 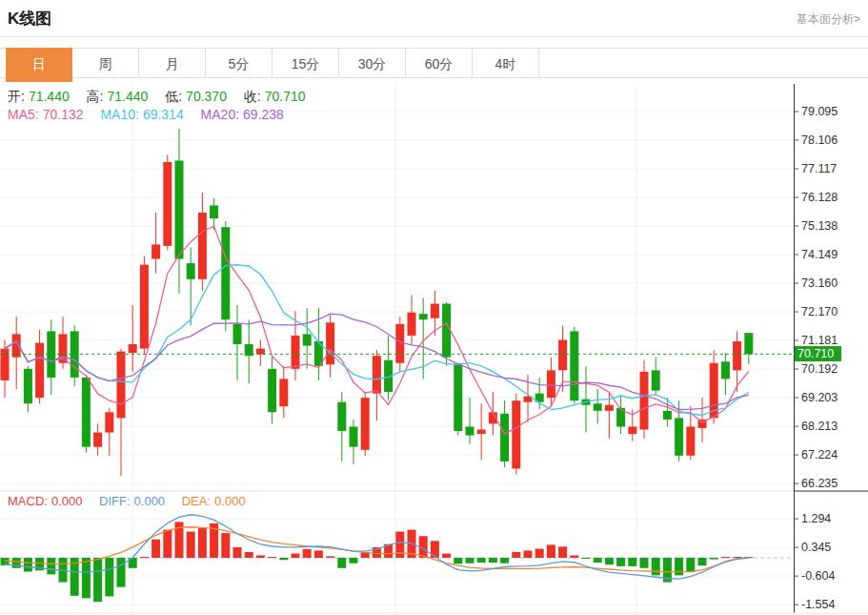 What do you see at coordinates (158, 97) in the screenshot?
I see `ohlc-legend: 开:71.440 高:71.440 低:70.370 收:70.710` at bounding box center [158, 97].